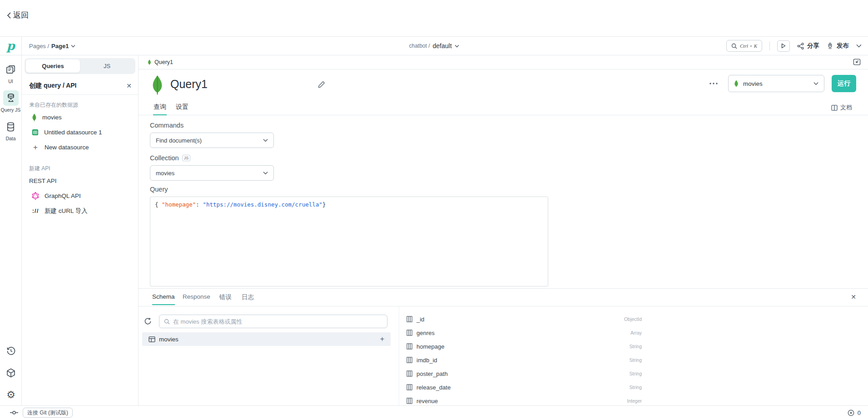  I want to click on field-type: String, so click(636, 387).